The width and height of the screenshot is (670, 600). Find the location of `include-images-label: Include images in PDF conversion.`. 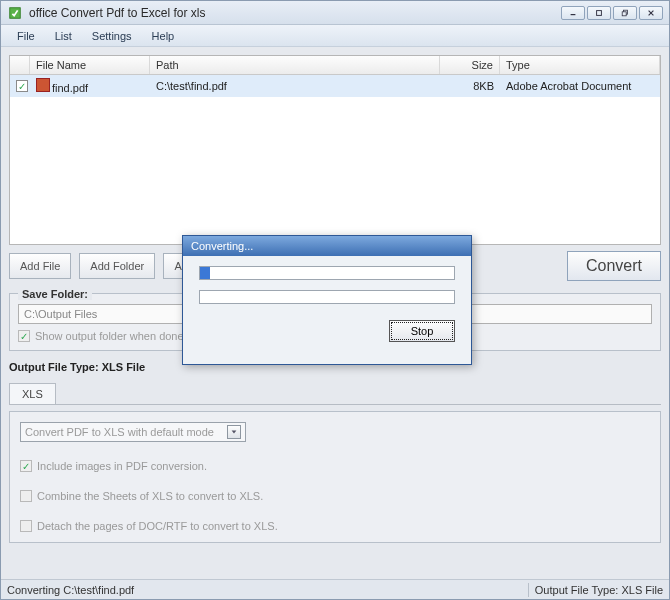

include-images-label: Include images in PDF conversion. is located at coordinates (122, 466).